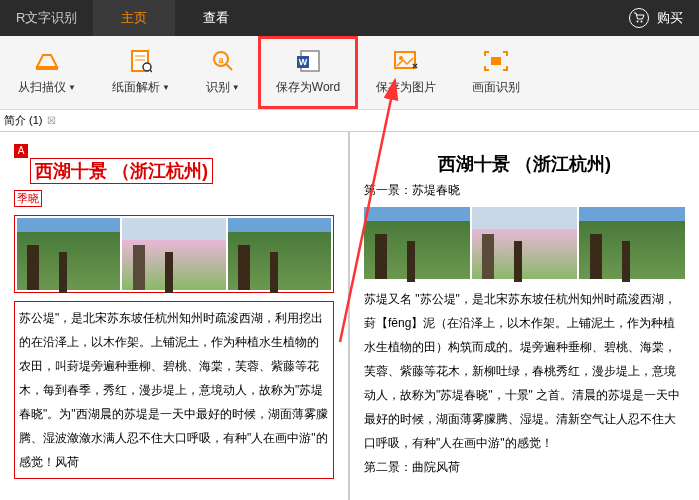  Describe the element at coordinates (72, 88) in the screenshot. I see `dropdown-arrow-icon: ▼` at that location.